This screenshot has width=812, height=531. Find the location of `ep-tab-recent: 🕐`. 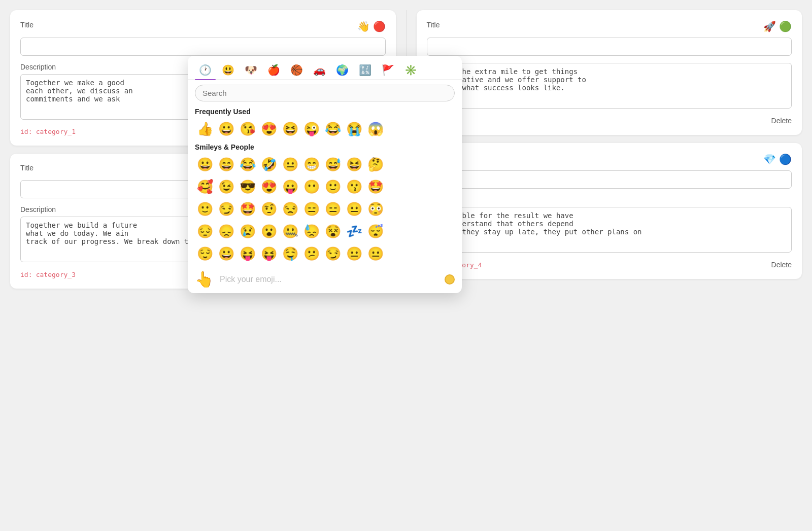

ep-tab-recent: 🕐 is located at coordinates (205, 70).